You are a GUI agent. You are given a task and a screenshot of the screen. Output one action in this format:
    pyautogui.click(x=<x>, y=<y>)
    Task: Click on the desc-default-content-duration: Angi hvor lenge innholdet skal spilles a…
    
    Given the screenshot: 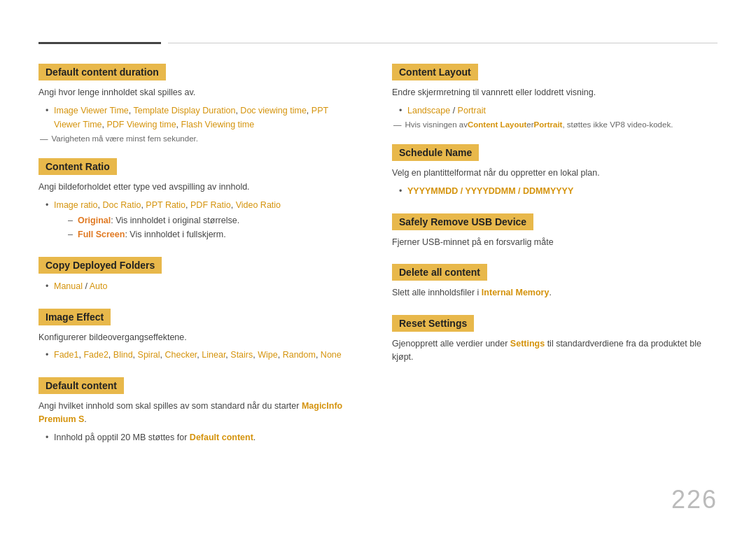 What is the action you would take?
    pyautogui.click(x=197, y=92)
    